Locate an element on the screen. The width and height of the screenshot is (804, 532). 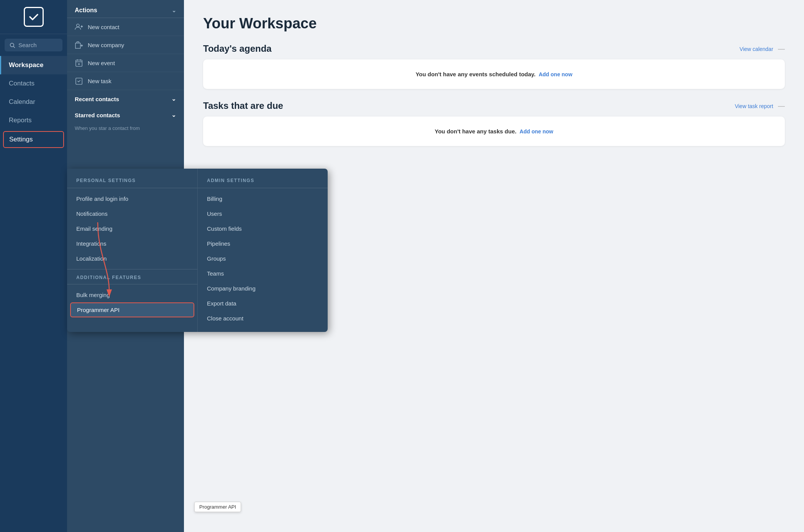
recent-contacts-chevron: ⌄ is located at coordinates (174, 99).